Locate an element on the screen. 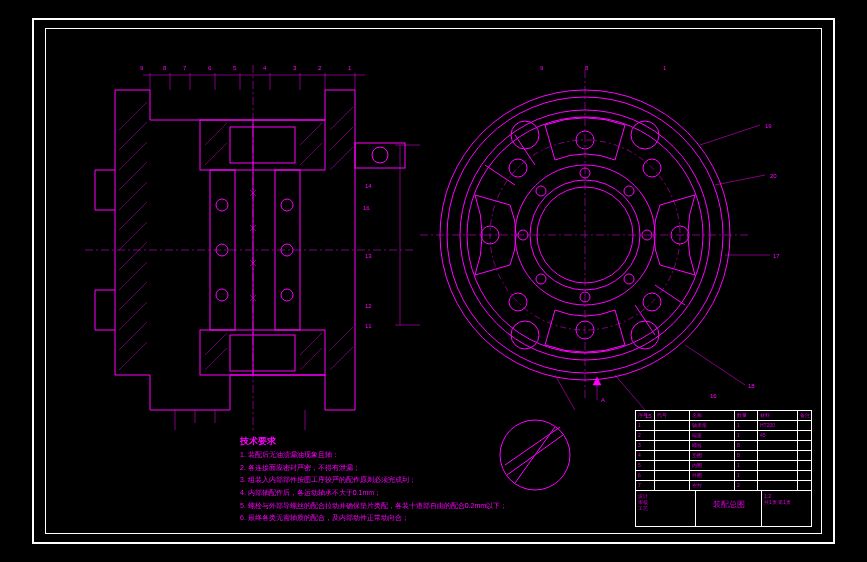 The image size is (867, 562). tb-r3-3: 8 is located at coordinates (746, 446).